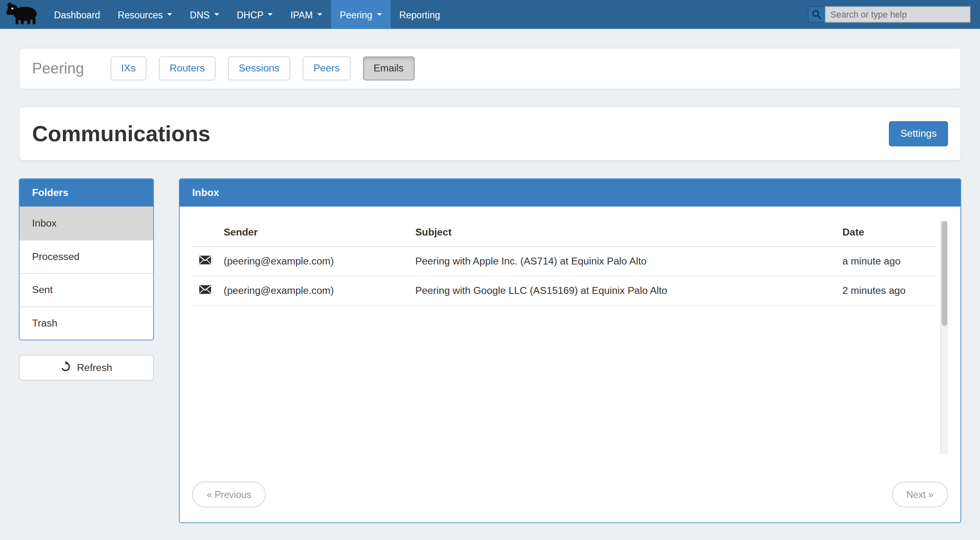 The height and width of the screenshot is (540, 980). I want to click on nav-item-dashboard: Dashboard, so click(77, 15).